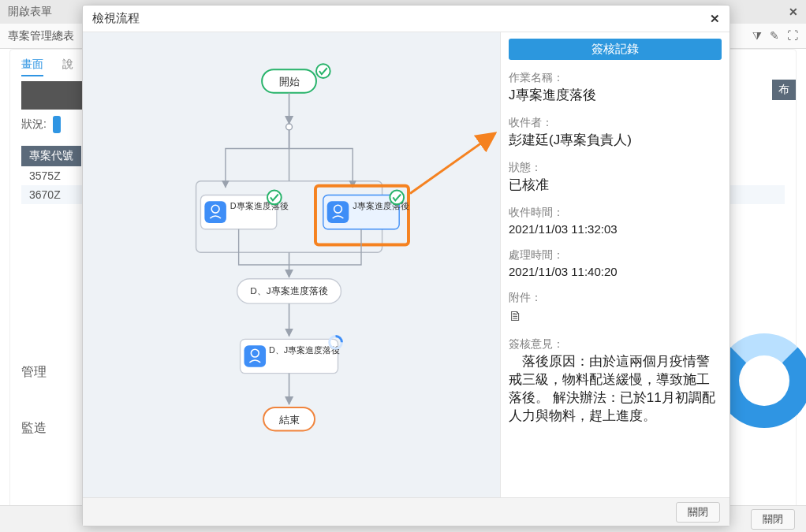 The width and height of the screenshot is (806, 532). I want to click on svg-text: 開始, so click(289, 82).